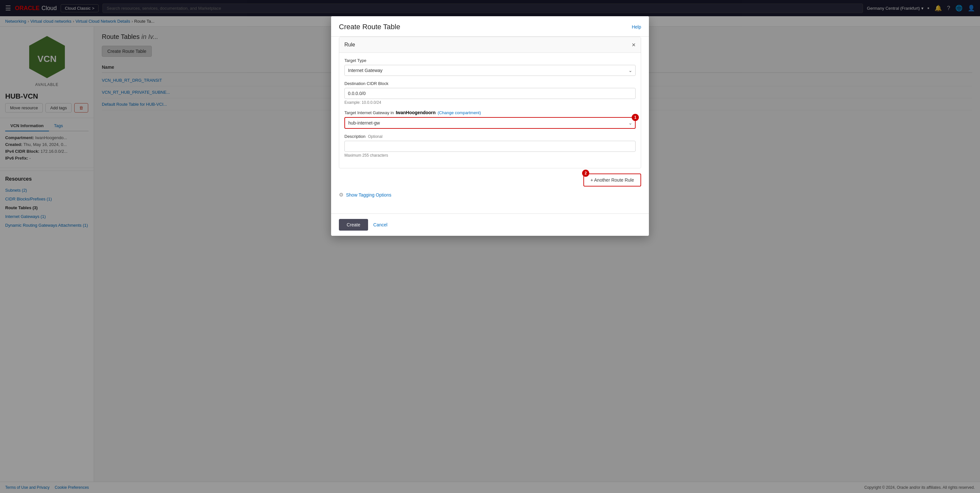  Describe the element at coordinates (490, 27) in the screenshot. I see `modal-header: Create Route Table Help` at that location.